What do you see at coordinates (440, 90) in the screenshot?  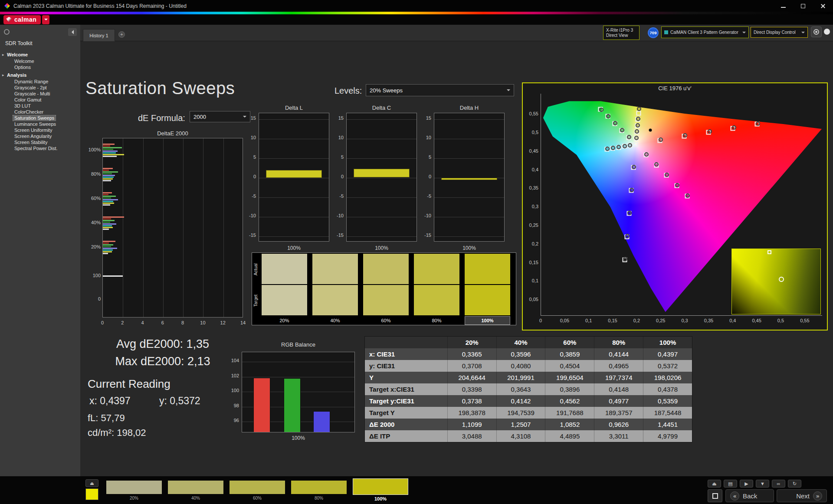 I see `levels-select: 20% Sweeps` at bounding box center [440, 90].